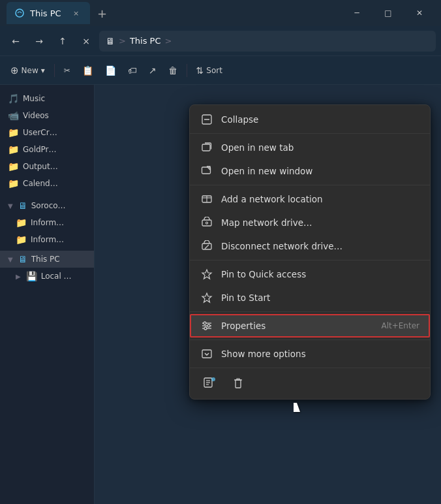 This screenshot has height=504, width=441. Describe the element at coordinates (18, 277) in the screenshot. I see `local-expand-icon: ▶` at that location.